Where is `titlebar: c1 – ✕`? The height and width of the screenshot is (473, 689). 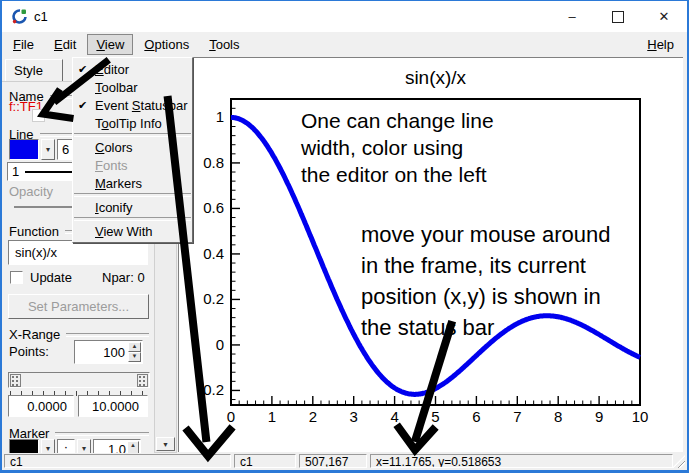 titlebar: c1 – ✕ is located at coordinates (344, 16).